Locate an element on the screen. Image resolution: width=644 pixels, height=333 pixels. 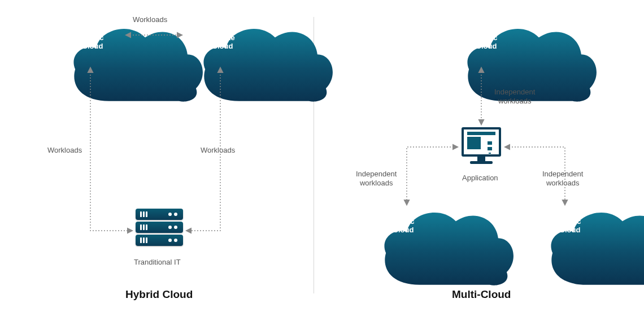
hybrid-left-arrow-label: Workloads is located at coordinates (64, 150).